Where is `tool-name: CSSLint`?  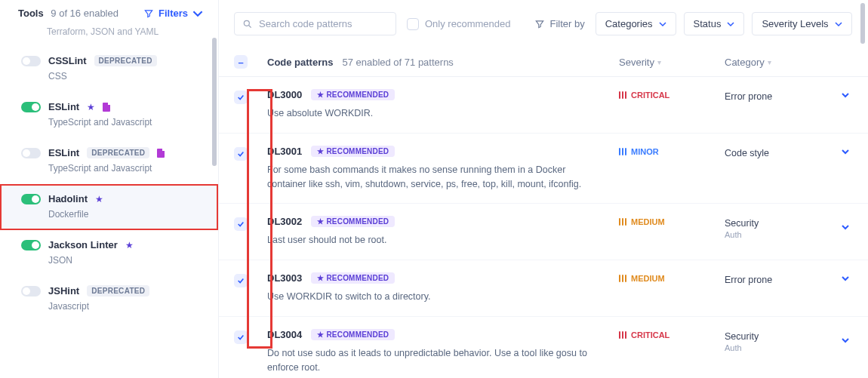 tool-name: CSSLint is located at coordinates (68, 60).